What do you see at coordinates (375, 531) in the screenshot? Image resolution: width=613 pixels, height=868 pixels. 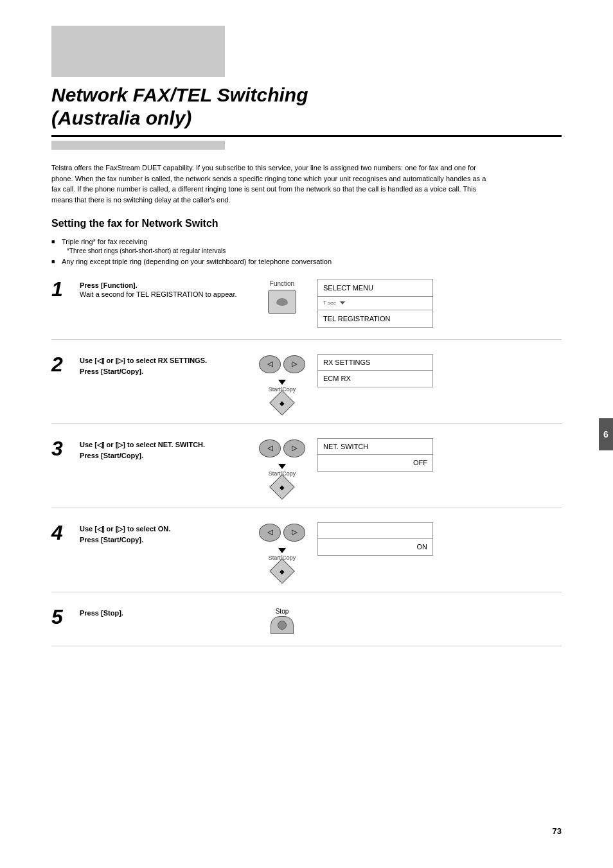 I see `step-4-display-top` at bounding box center [375, 531].